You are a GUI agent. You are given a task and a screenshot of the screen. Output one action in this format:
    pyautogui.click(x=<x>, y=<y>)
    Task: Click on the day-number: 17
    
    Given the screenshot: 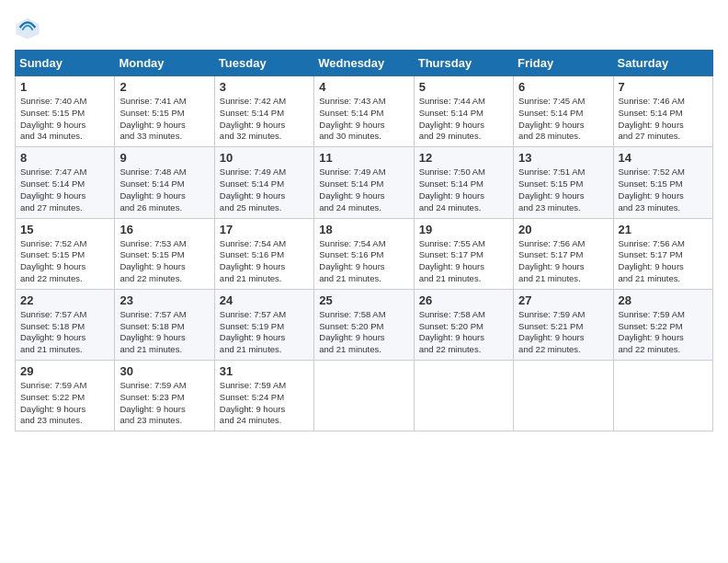 What is the action you would take?
    pyautogui.click(x=265, y=230)
    